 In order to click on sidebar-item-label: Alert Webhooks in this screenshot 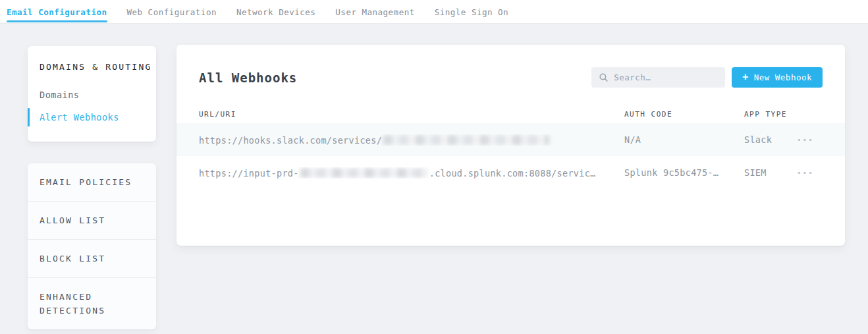, I will do `click(79, 117)`.